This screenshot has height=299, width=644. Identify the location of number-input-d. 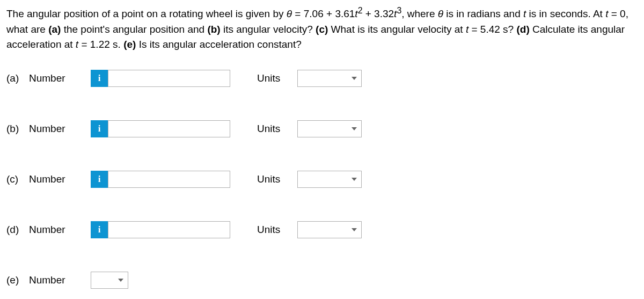
(169, 230).